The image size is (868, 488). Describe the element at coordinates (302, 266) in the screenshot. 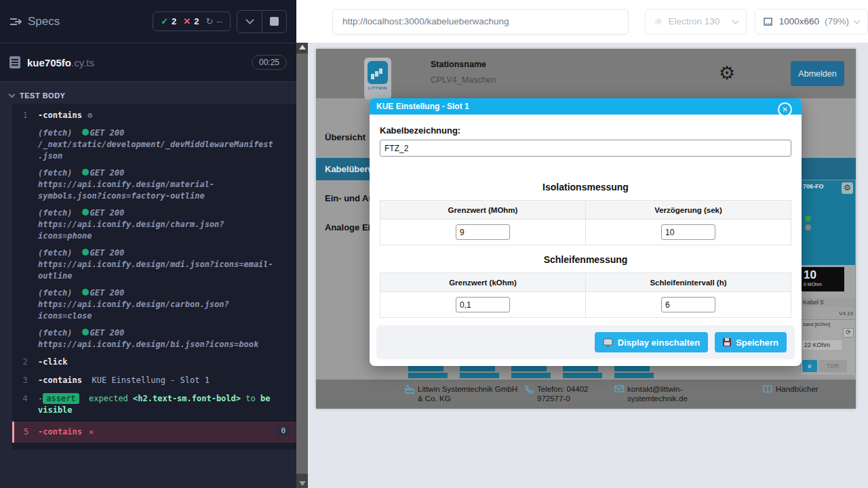

I see `reporter-scrollbar` at that location.